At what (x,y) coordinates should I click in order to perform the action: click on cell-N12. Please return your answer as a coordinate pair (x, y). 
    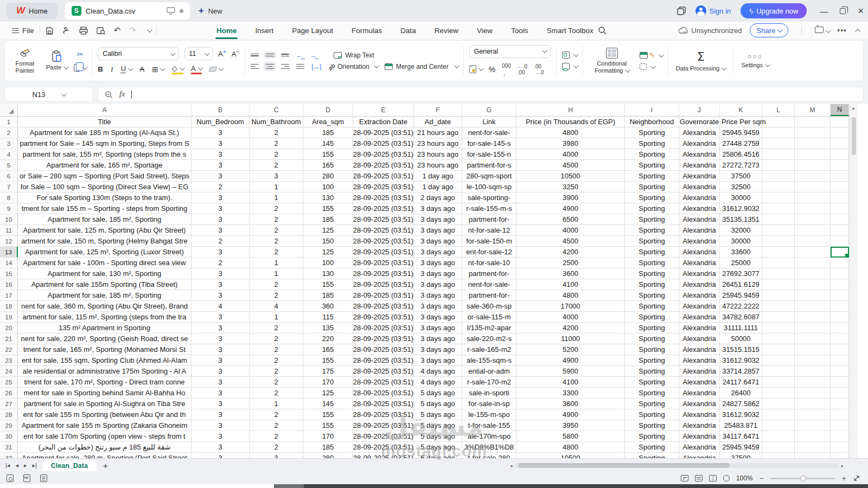
    Looking at the image, I should click on (840, 241).